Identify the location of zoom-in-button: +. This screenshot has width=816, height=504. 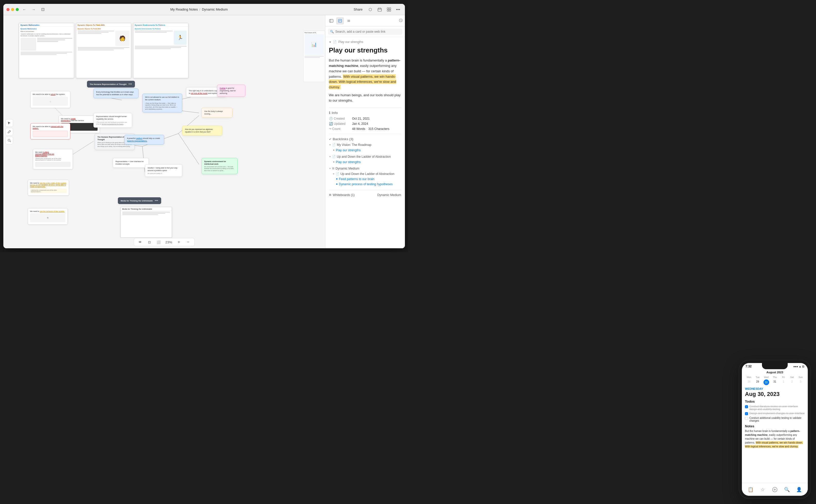
(179, 242).